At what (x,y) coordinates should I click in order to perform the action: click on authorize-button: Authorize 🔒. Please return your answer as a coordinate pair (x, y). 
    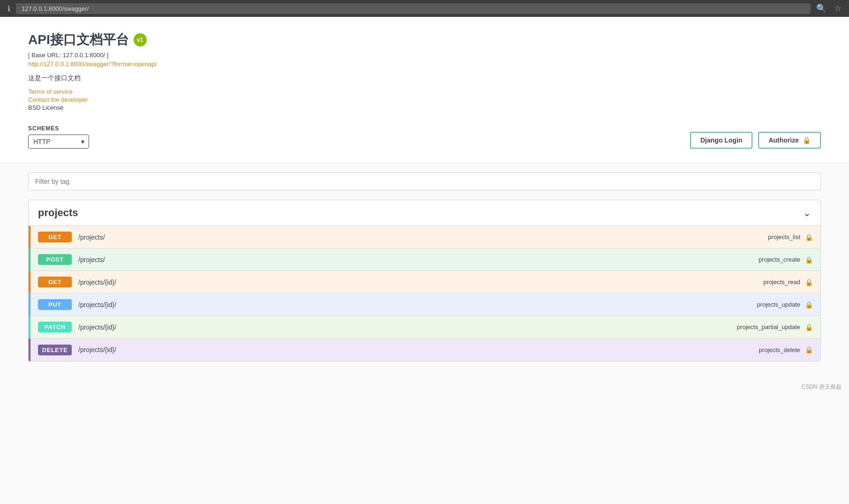
    Looking at the image, I should click on (789, 140).